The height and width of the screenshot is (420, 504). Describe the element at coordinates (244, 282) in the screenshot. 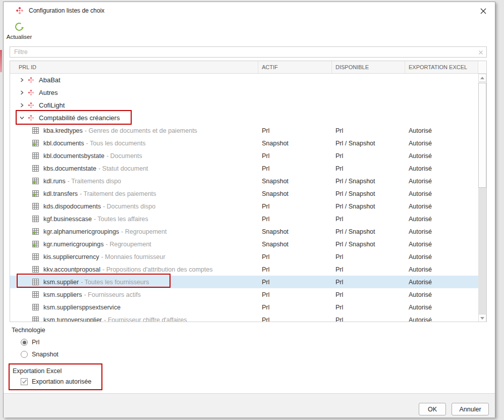

I see `table-row: ksm.supplier- Toutes les fournisseursPrl…` at that location.